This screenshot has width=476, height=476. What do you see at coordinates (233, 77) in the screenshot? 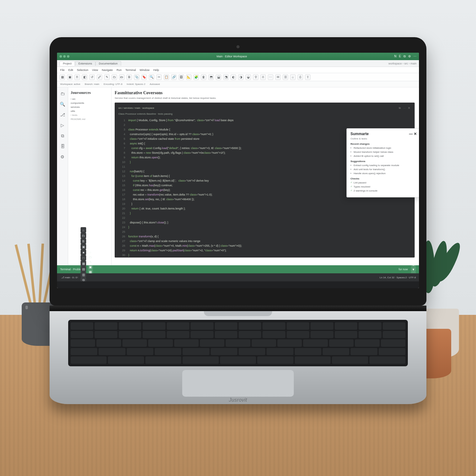
I see `toolbar-button: ◐` at bounding box center [233, 77].